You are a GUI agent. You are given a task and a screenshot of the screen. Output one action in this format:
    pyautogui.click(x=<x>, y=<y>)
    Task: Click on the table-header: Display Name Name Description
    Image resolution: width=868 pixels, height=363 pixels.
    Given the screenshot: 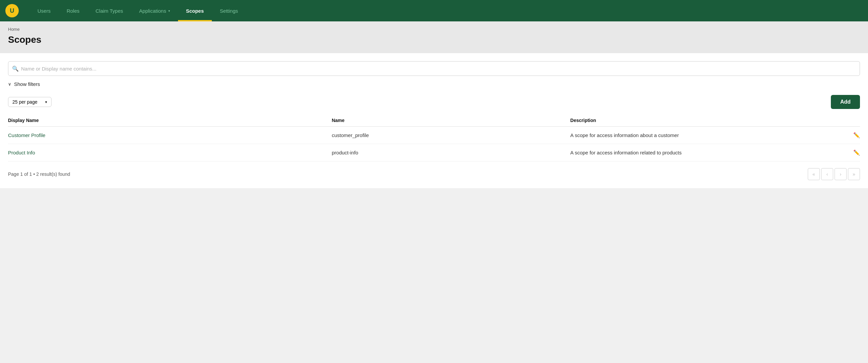 What is the action you would take?
    pyautogui.click(x=434, y=121)
    